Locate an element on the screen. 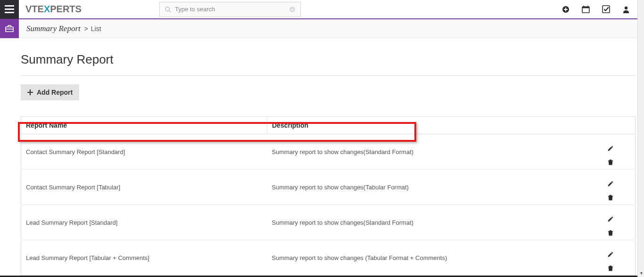 Image resolution: width=644 pixels, height=277 pixels. col-header-description: Description is located at coordinates (452, 125).